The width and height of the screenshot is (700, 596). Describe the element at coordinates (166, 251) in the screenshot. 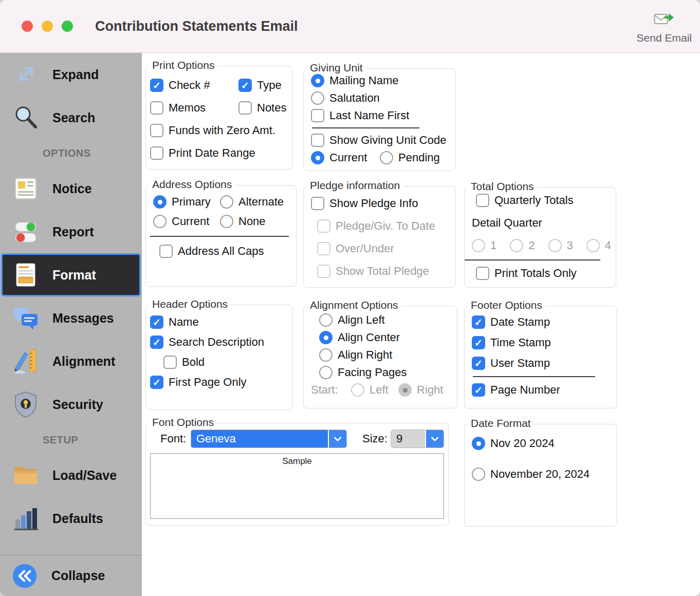

I see `checkbox-address-all-caps` at that location.